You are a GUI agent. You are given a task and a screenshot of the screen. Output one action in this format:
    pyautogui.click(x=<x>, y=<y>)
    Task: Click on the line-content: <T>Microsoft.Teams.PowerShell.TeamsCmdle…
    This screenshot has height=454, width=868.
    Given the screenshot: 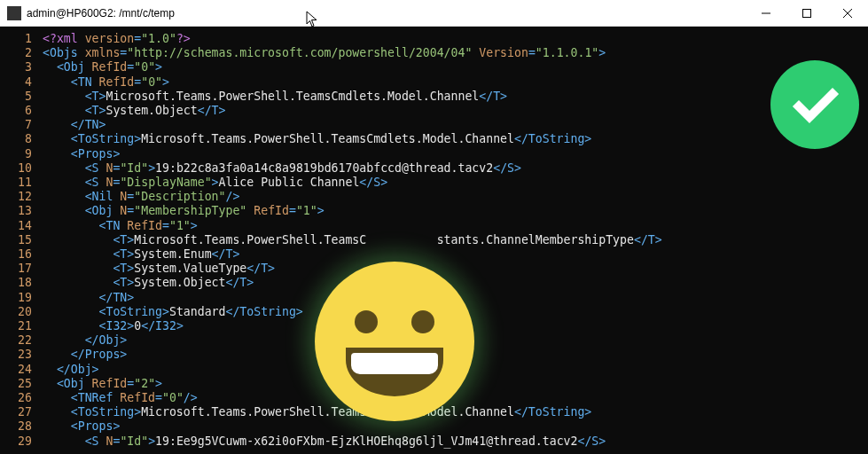 What is the action you would take?
    pyautogui.click(x=275, y=97)
    